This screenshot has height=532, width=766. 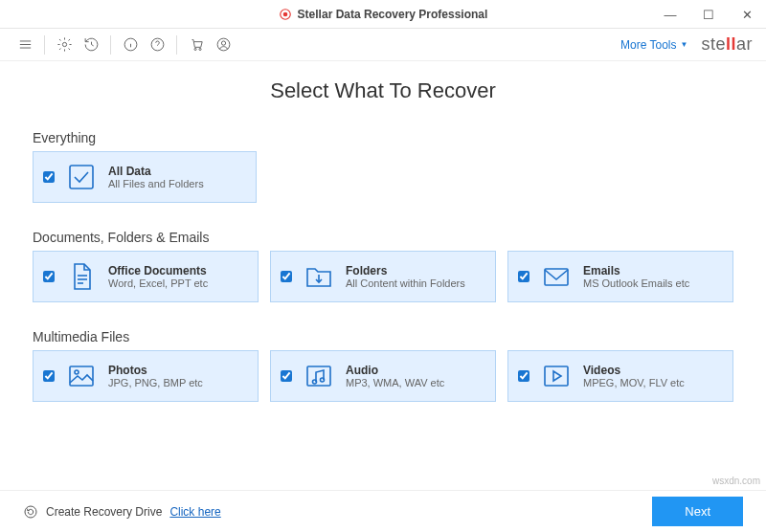 I want to click on recovery-drive-icon, so click(x=31, y=512).